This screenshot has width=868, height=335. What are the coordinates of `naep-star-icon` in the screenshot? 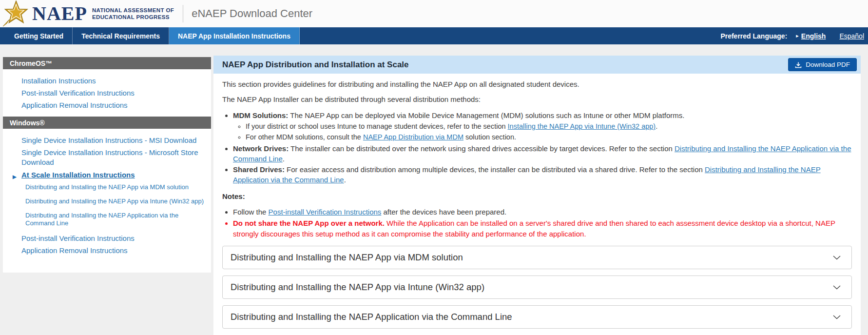 It's located at (16, 14).